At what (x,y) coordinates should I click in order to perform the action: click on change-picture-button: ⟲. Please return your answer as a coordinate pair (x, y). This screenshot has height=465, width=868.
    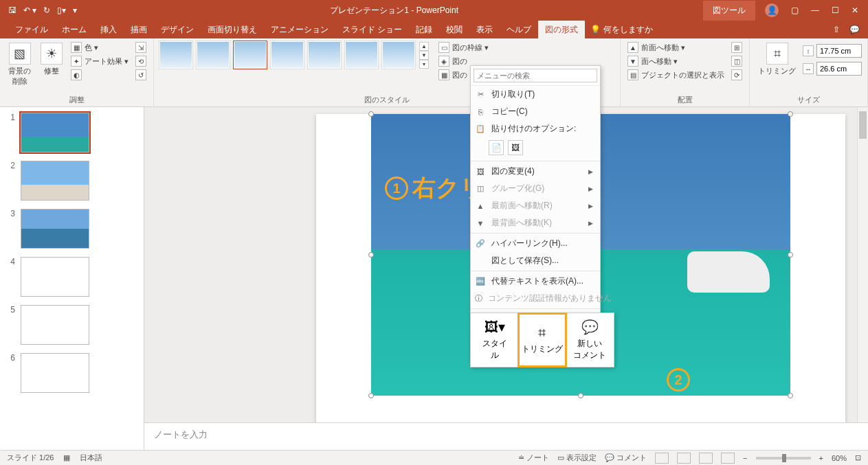
    Looking at the image, I should click on (141, 61).